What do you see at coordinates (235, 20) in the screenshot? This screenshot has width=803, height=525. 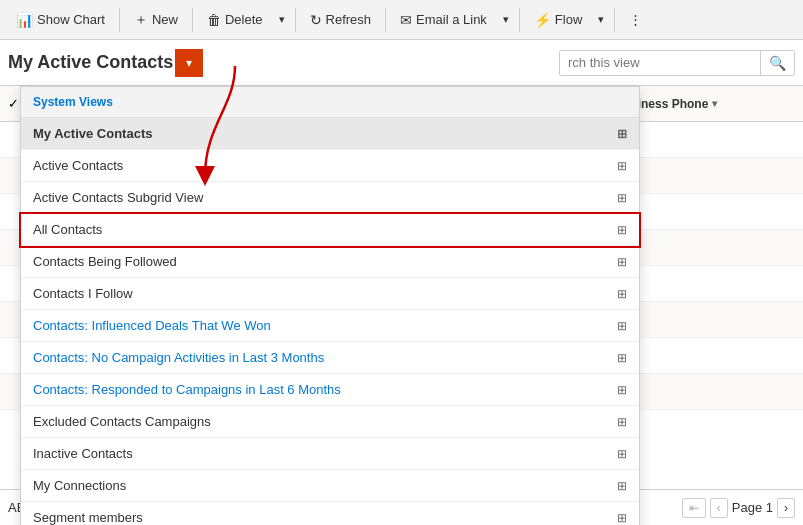 I see `delete-button: 🗑 Delete` at bounding box center [235, 20].